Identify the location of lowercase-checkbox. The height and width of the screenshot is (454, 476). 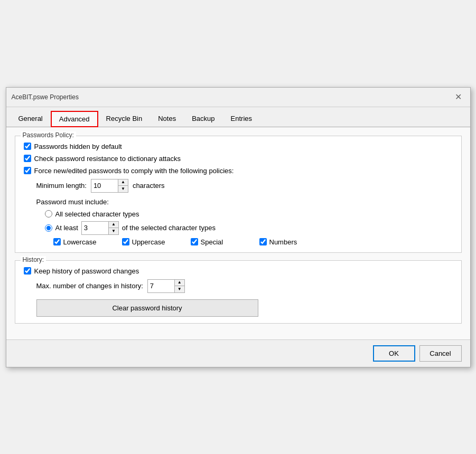
(57, 242).